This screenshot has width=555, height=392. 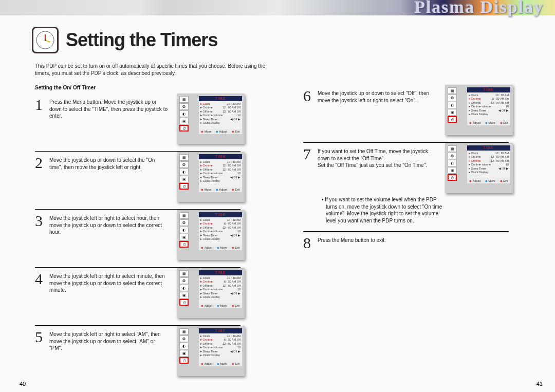 What do you see at coordinates (479, 8) in the screenshot?
I see `brand-title: Plasma Display` at bounding box center [479, 8].